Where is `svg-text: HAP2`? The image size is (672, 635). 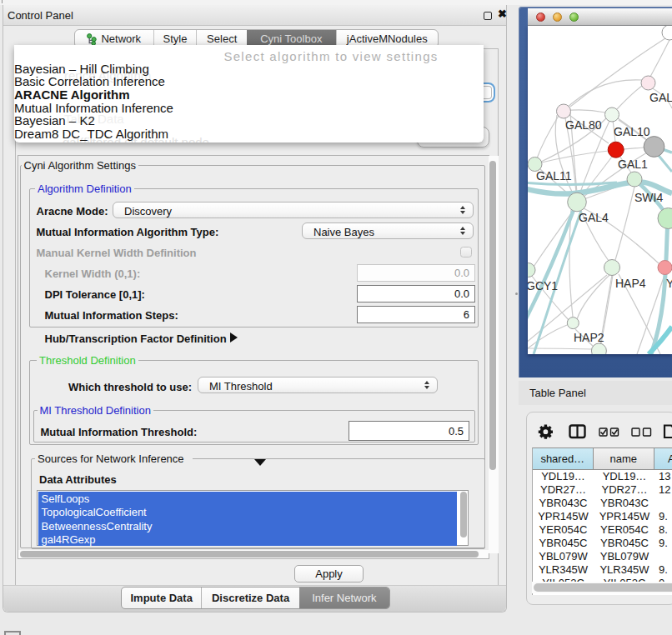 svg-text: HAP2 is located at coordinates (589, 338).